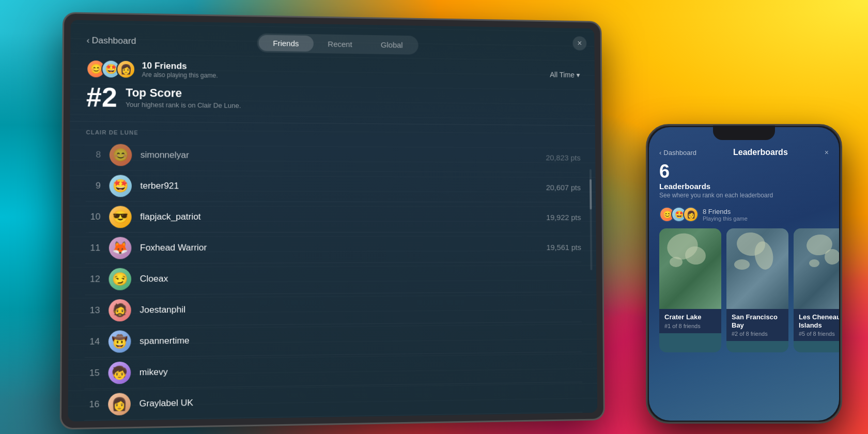 The width and height of the screenshot is (868, 434). Describe the element at coordinates (757, 325) in the screenshot. I see `card-info-sf: San Francisco Bay #2 of 8 friends` at that location.